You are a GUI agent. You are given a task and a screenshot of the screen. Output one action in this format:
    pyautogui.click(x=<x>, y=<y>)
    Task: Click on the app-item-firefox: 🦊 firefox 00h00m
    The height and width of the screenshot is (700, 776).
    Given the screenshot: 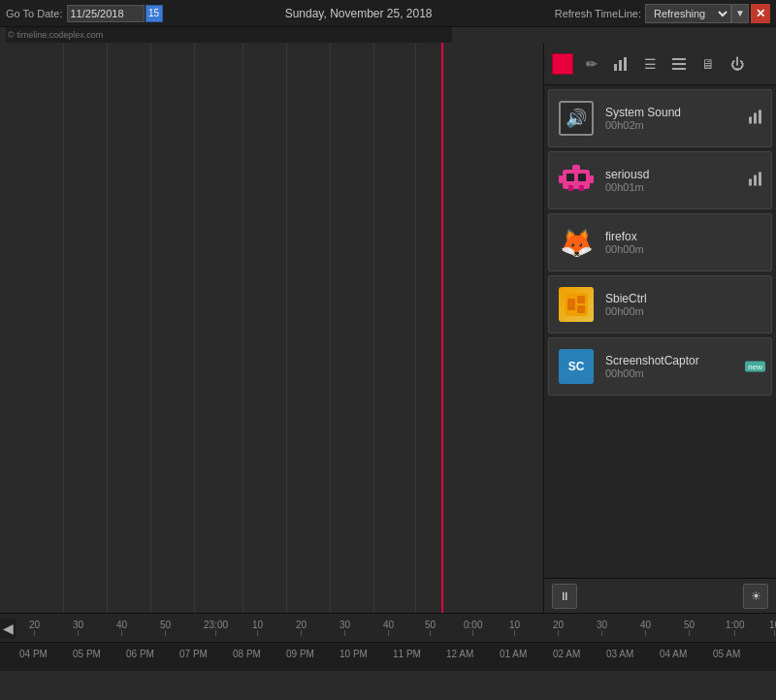 What is the action you would take?
    pyautogui.click(x=660, y=242)
    